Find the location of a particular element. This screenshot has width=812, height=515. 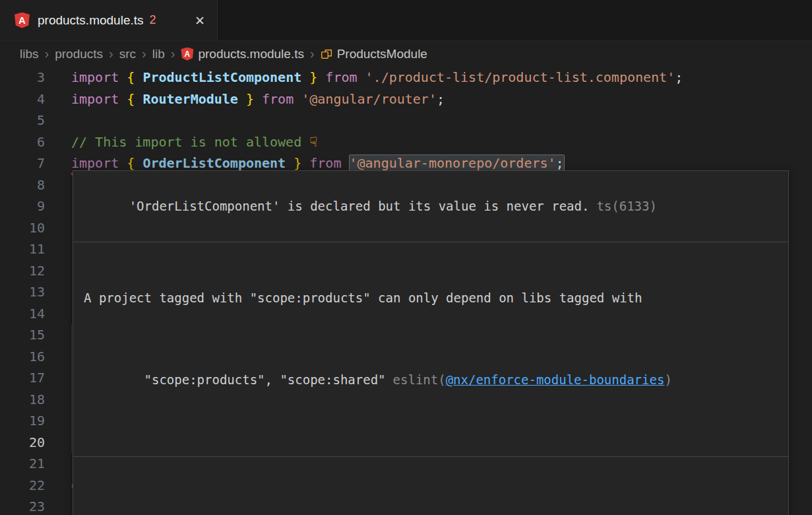

breadcrumb: libs›products›src›lib›products.module.ts… is located at coordinates (406, 54).